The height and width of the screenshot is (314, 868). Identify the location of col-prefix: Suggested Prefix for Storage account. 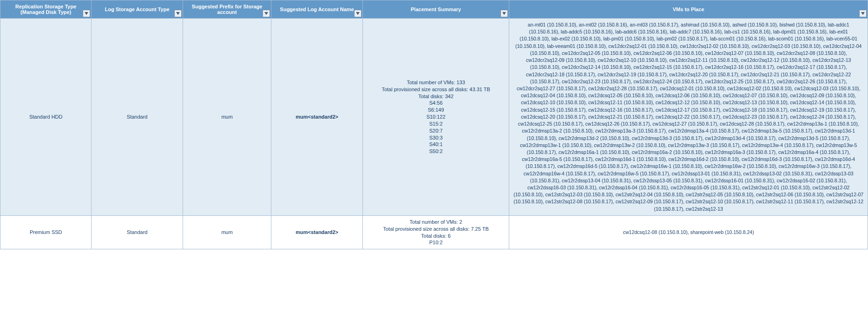
(227, 9).